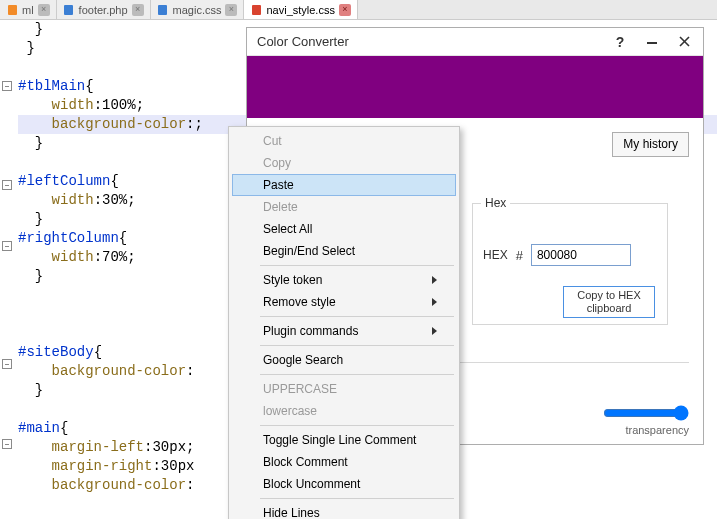 The width and height of the screenshot is (717, 519). I want to click on menu-item-label: Toggle Single Line Comment, so click(340, 440).